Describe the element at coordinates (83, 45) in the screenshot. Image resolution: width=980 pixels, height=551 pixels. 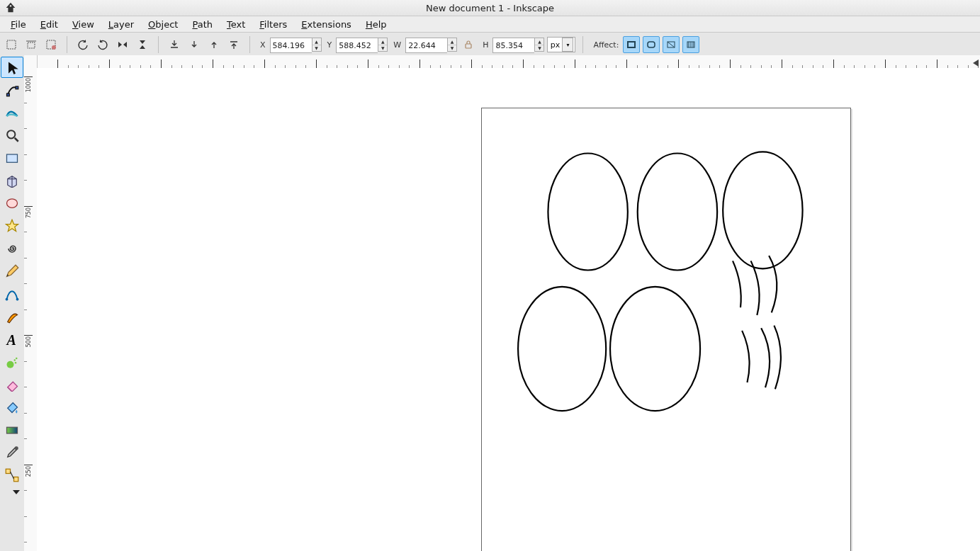
I see `rotate-ccw-icon` at that location.